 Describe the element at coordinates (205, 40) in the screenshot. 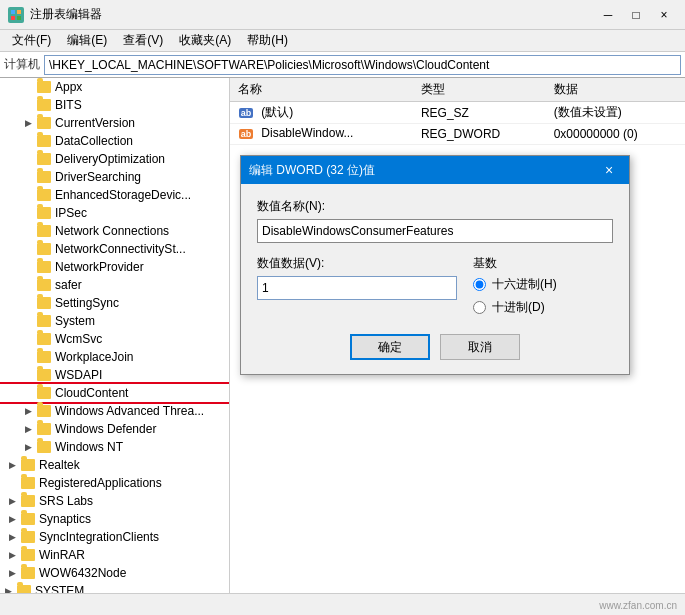

I see `menu-favorites: 收藏夹(A)` at that location.